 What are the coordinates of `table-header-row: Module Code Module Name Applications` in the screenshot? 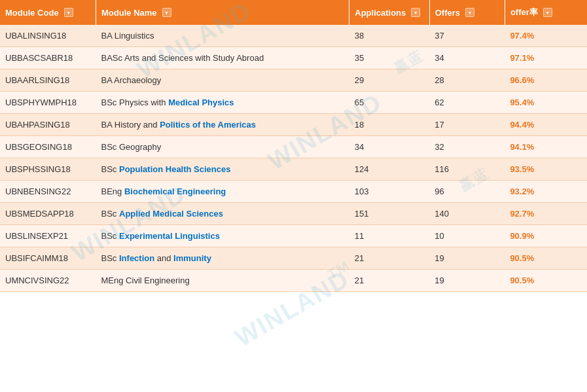 It's located at (293, 12).